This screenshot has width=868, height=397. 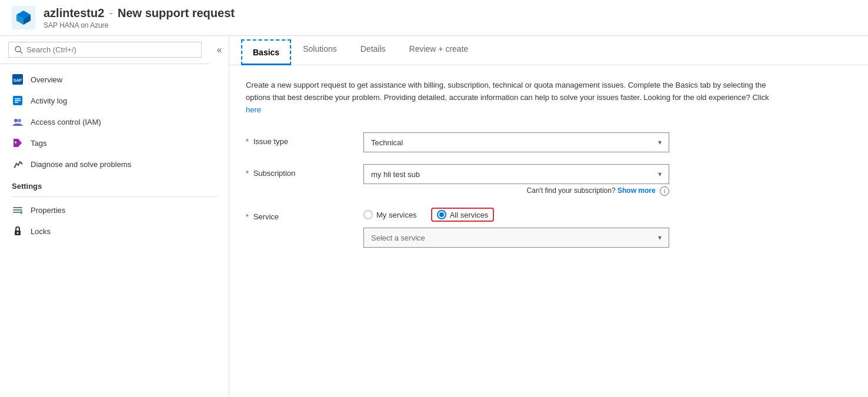 I want to click on subscription-row: * Subscription my hli test sub ▾ Can't f…, so click(x=549, y=180).